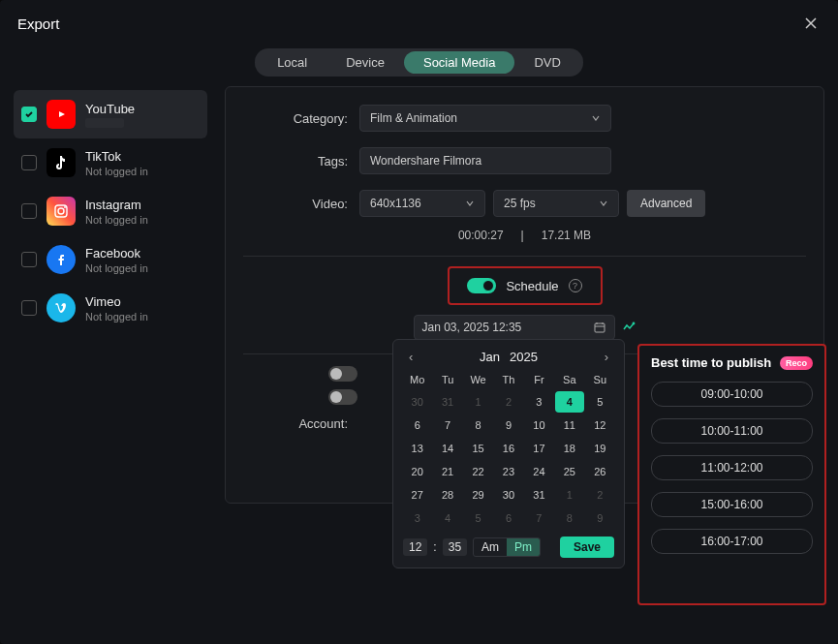 This screenshot has width=838, height=644. I want to click on calendar-day: 23, so click(508, 472).